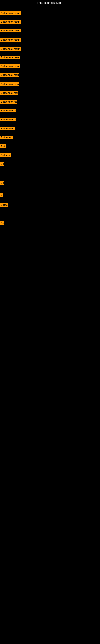  I want to click on bottleneck-badge-container: B, so click(1, 196).